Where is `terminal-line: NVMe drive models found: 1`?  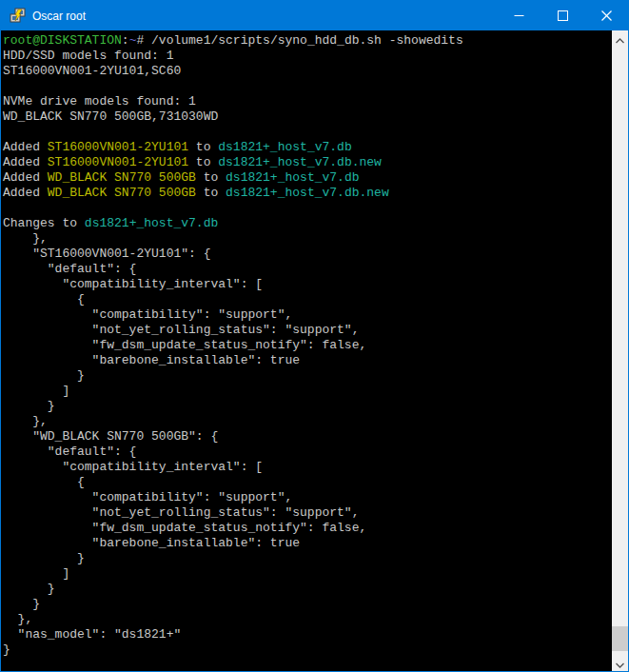 terminal-line: NVMe drive models found: 1 is located at coordinates (307, 102).